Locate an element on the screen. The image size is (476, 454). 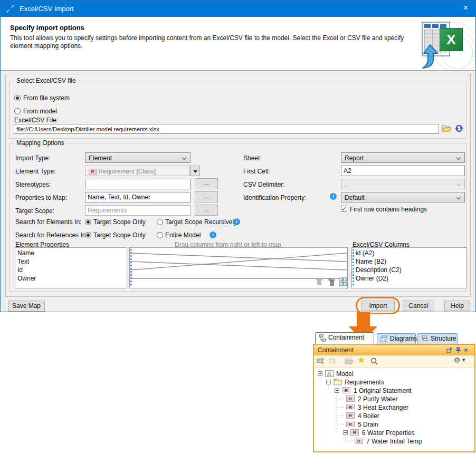
elements-target-scope-recursively-label: Target Scope Recursively is located at coordinates (201, 222).